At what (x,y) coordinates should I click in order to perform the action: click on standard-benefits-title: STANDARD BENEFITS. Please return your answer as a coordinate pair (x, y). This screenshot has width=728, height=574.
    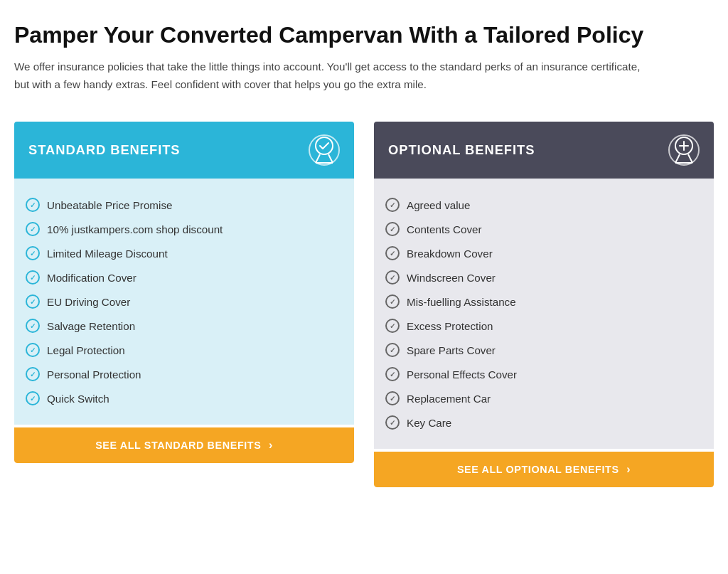
    Looking at the image, I should click on (105, 150).